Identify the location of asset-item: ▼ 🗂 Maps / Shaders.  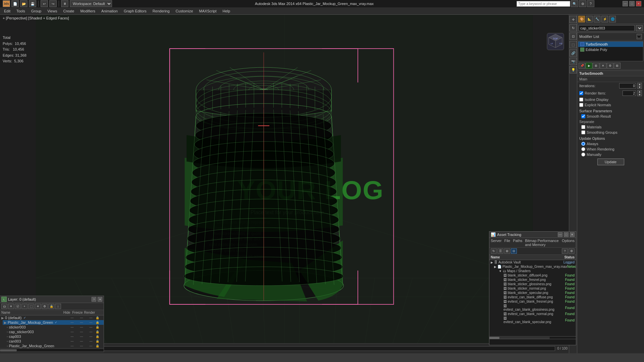
(533, 271).